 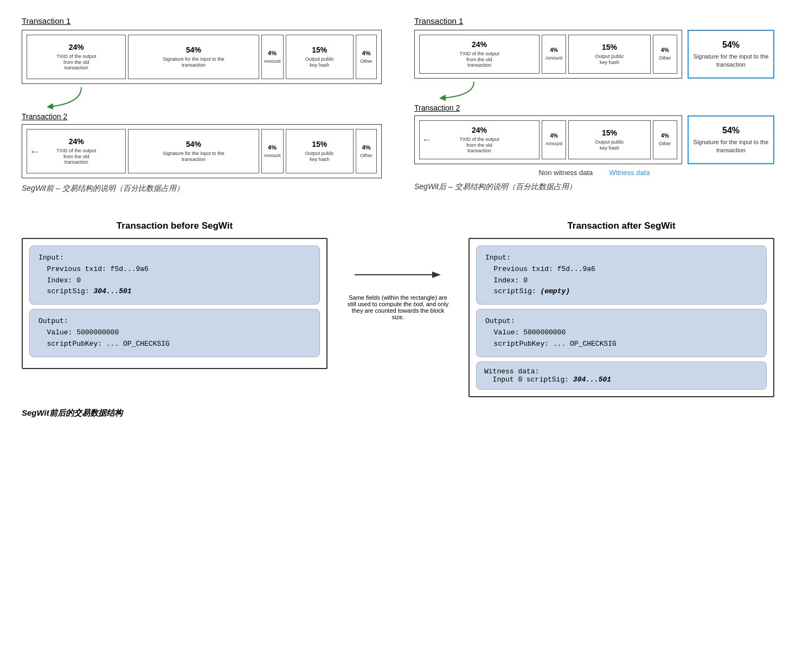 What do you see at coordinates (554, 54) in the screenshot?
I see `right-tx1-cell-amount: 4% Amount` at bounding box center [554, 54].